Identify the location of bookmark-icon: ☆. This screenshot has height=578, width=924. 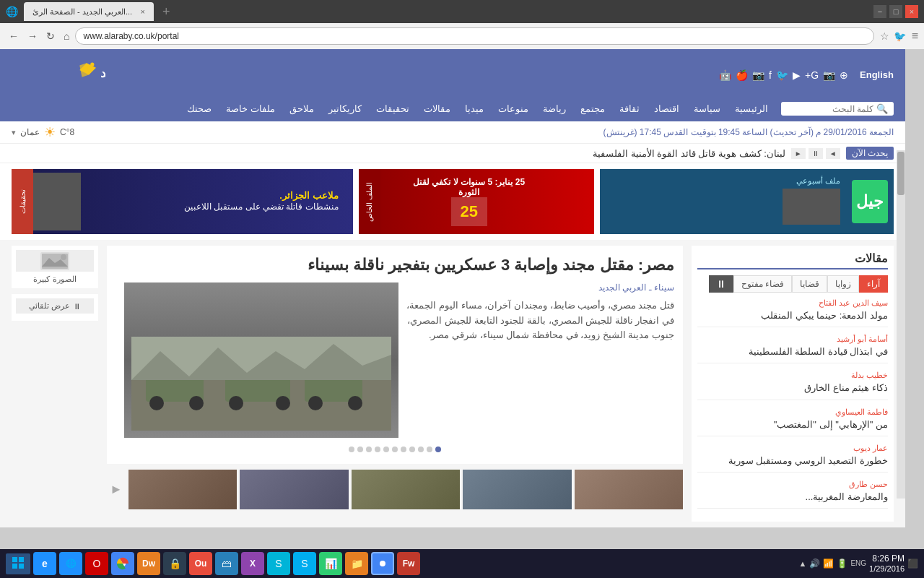
(885, 36).